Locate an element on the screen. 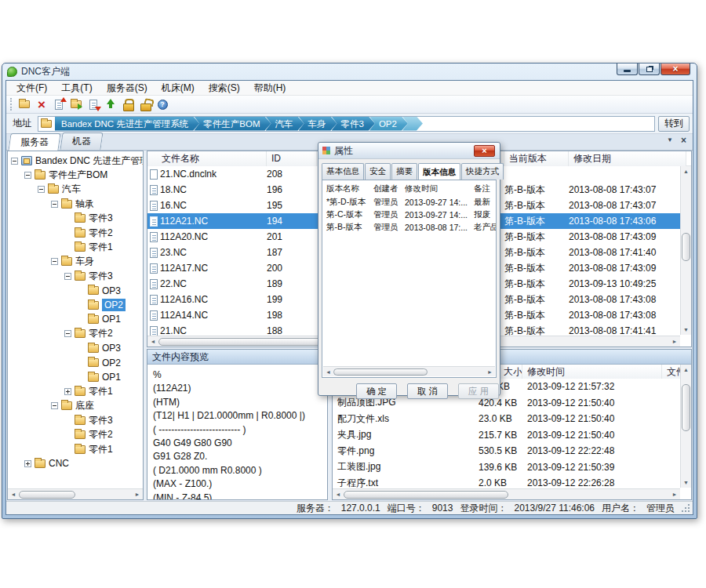 This screenshot has width=706, height=588. panel-dropdown-icon: ▼ is located at coordinates (670, 140).